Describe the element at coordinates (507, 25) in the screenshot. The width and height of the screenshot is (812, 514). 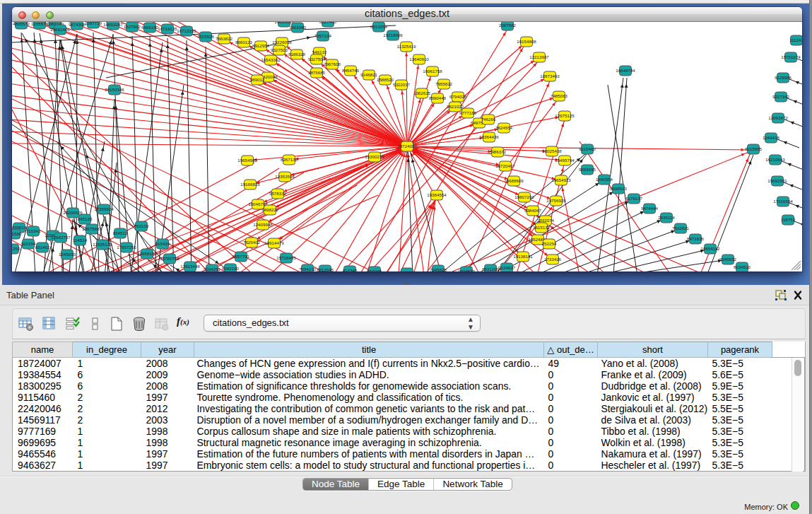
I see `svg-text: 2087682` at that location.